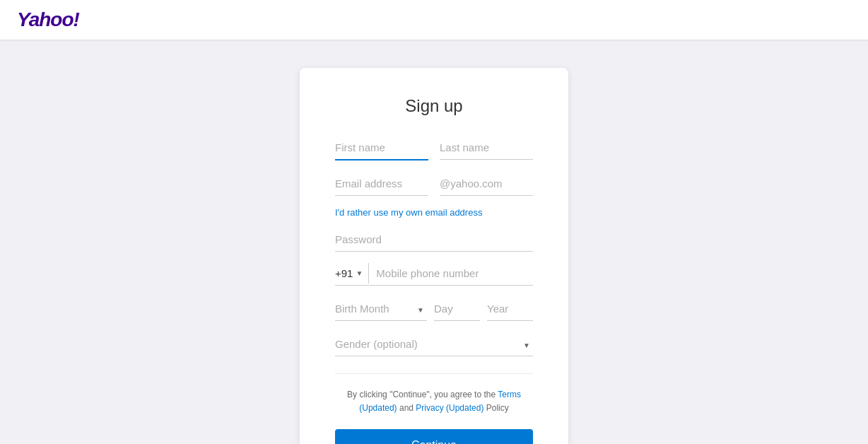 Image resolution: width=868 pixels, height=444 pixels. I want to click on gender-select: Gender (optional) Male Female Non-binary…, so click(434, 344).